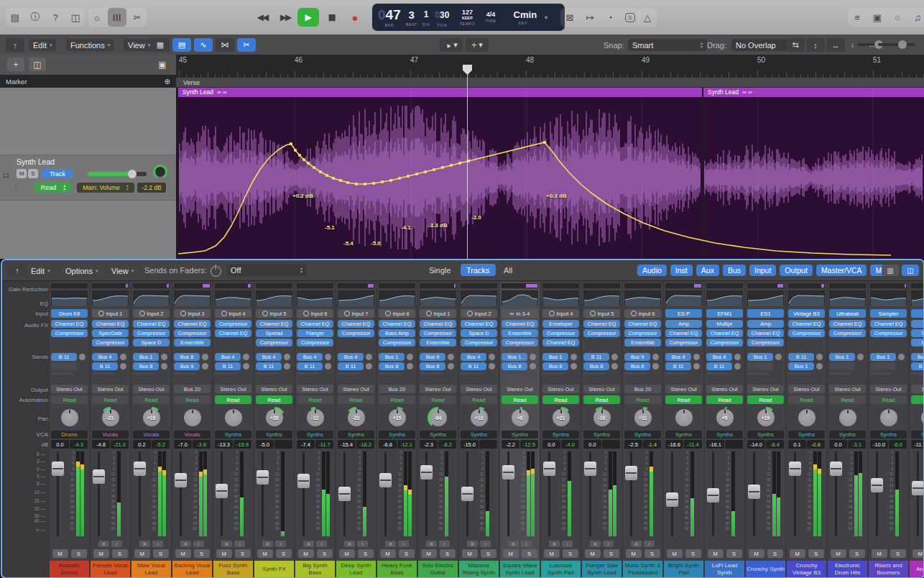 Image resolution: width=924 pixels, height=578 pixels. Describe the element at coordinates (807, 418) in the screenshot. I see `pan-knob` at that location.